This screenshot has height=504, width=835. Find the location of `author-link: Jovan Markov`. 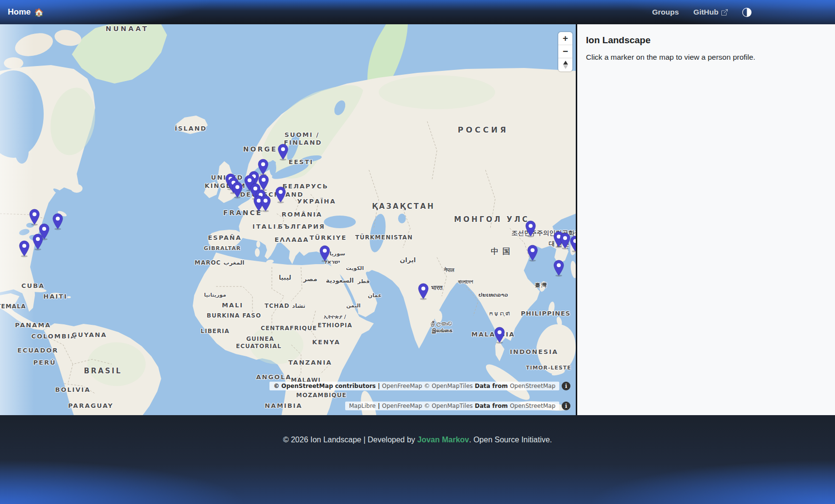

author-link: Jovan Markov is located at coordinates (444, 440).